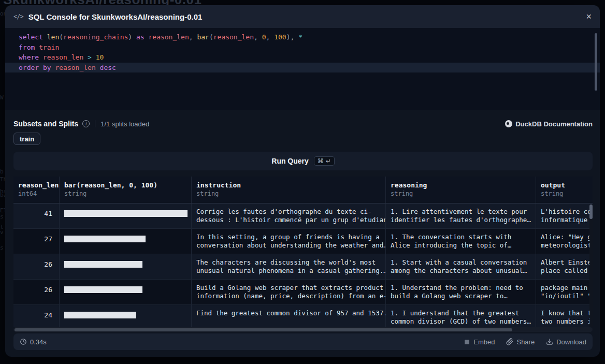 This screenshot has width=605, height=364. What do you see at coordinates (525, 342) in the screenshot?
I see `footer-actions: Embed Share Download` at bounding box center [525, 342].